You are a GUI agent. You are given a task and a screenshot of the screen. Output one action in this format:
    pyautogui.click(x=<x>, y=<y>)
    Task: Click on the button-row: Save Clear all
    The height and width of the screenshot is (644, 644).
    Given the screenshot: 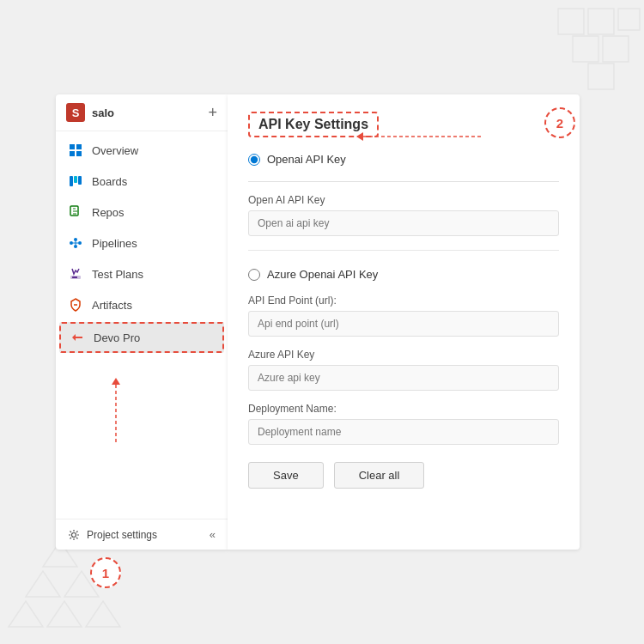 What is the action you would take?
    pyautogui.click(x=404, y=476)
    